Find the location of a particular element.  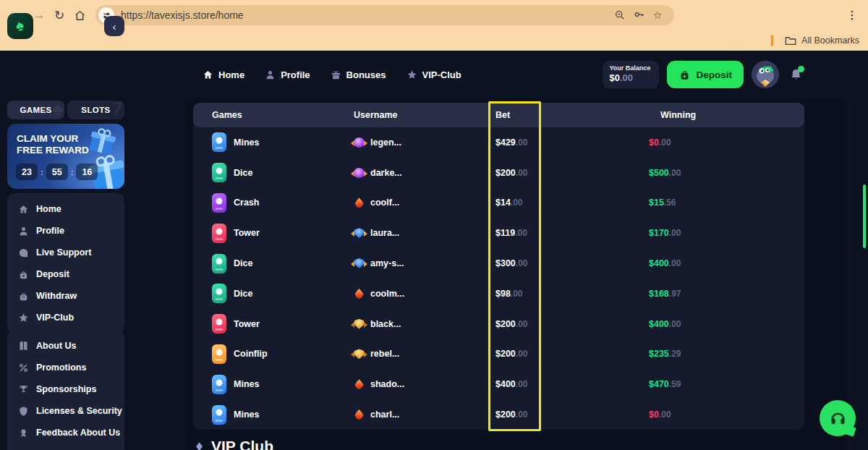

username: shado... is located at coordinates (388, 384).